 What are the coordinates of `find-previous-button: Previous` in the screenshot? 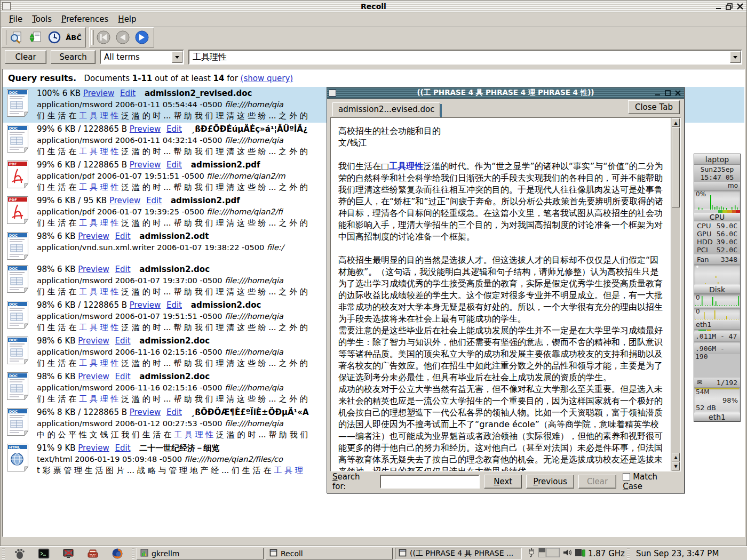 It's located at (550, 482).